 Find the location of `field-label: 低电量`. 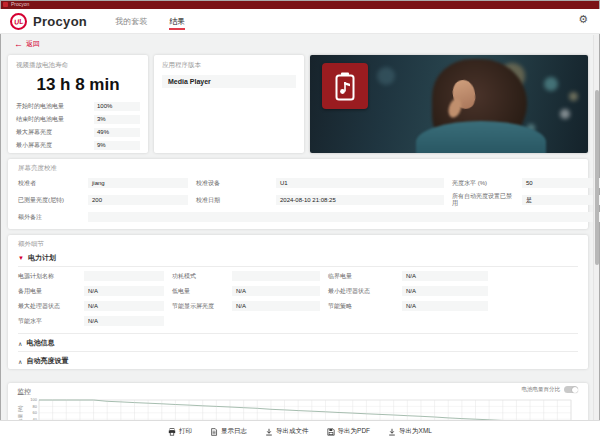

field-label: 低电量 is located at coordinates (198, 292).